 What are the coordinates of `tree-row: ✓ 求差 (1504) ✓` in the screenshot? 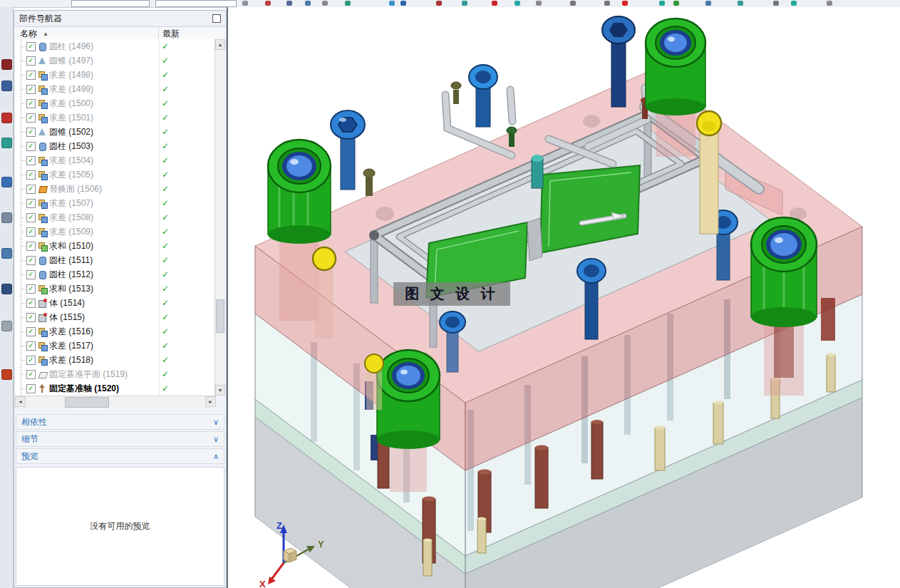 It's located at (115, 160).